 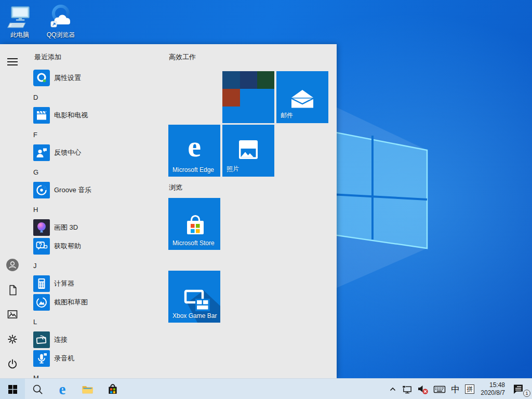 What do you see at coordinates (87, 389) in the screenshot?
I see `taskbar-file-explorer-button` at bounding box center [87, 389].